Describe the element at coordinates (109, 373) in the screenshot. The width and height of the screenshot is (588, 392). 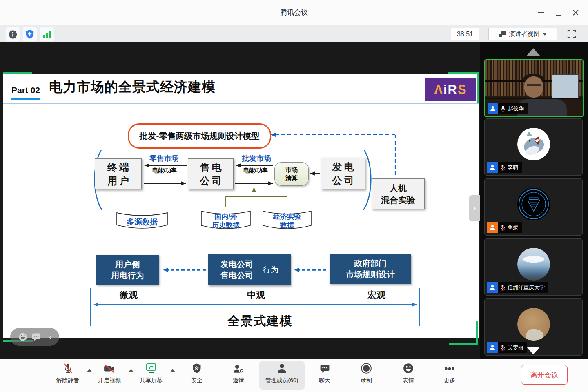
I see `start-video-button: 开启视频` at that location.